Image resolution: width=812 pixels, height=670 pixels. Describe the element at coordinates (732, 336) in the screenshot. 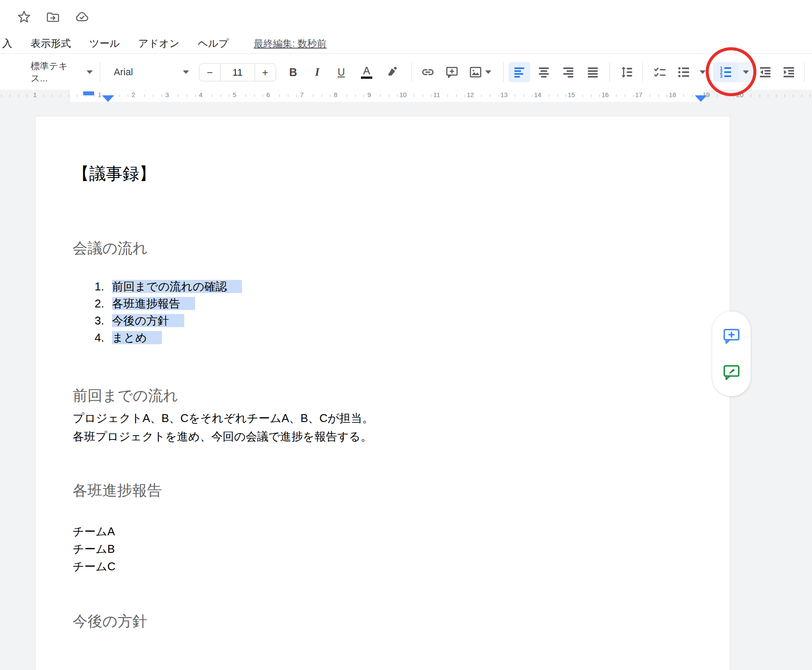

I see `add-comment-side-button` at that location.